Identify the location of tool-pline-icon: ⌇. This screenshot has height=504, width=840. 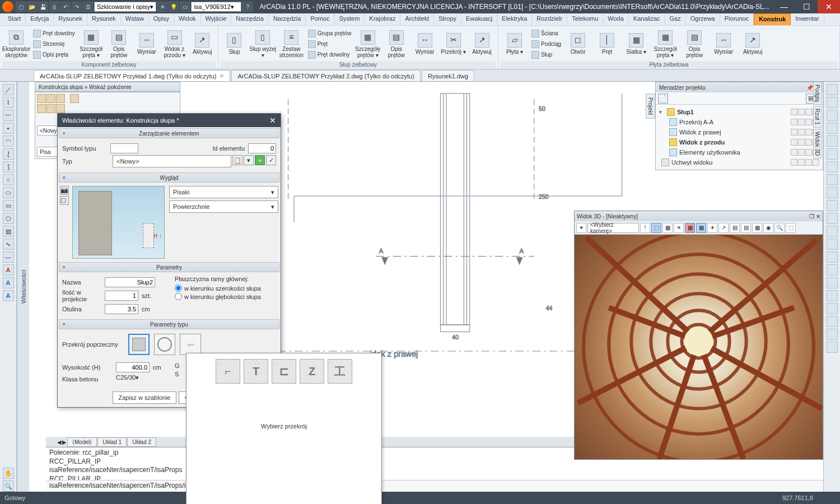
(8, 102).